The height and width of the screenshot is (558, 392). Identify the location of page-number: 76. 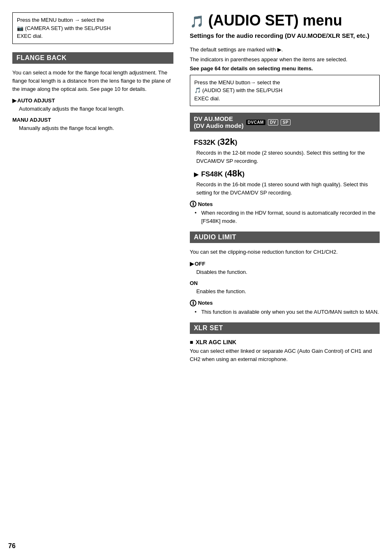
(12, 546).